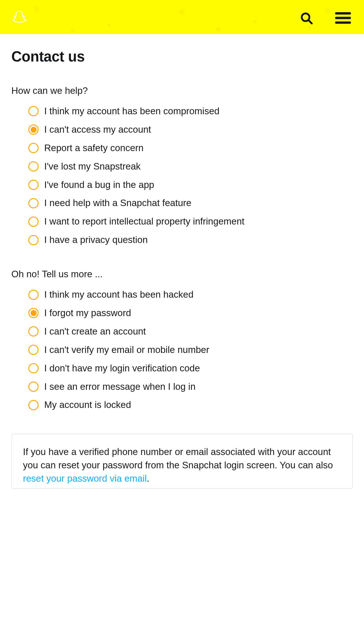 The height and width of the screenshot is (637, 364). What do you see at coordinates (148, 479) in the screenshot?
I see `info-text-after: .` at bounding box center [148, 479].